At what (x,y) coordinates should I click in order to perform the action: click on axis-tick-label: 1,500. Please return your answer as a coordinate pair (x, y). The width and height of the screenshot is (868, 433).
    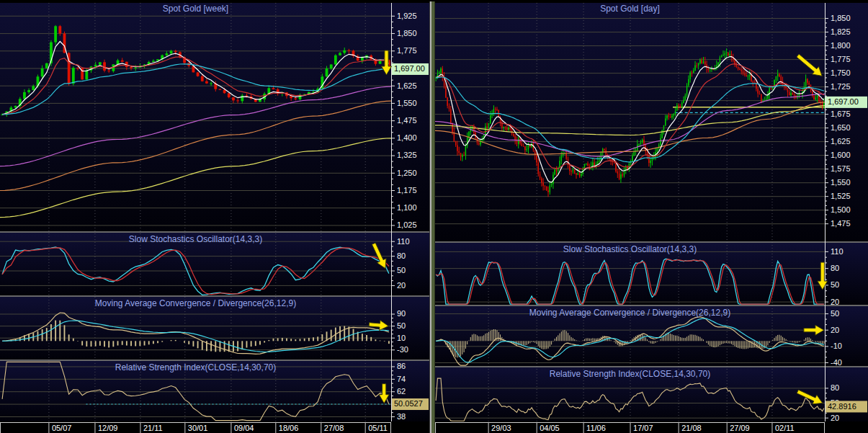
    Looking at the image, I should click on (841, 210).